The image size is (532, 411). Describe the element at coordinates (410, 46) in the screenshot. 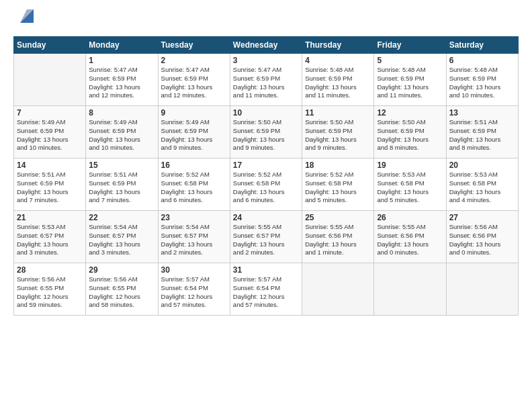

I see `col-header-friday: Friday` at that location.